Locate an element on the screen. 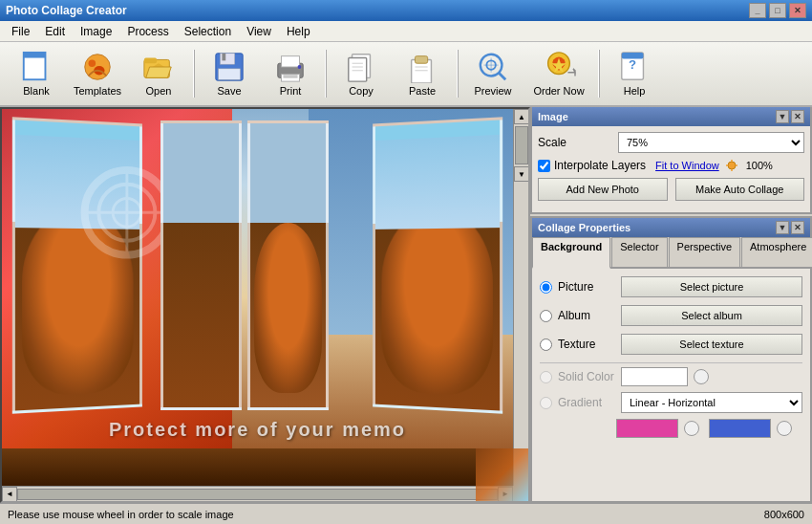 The image size is (812, 524). scroll-thumb-v is located at coordinates (522, 145).